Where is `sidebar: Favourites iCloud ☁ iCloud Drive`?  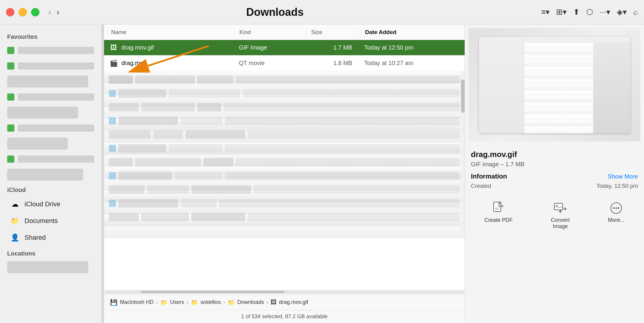
sidebar: Favourites iCloud ☁ iCloud Drive is located at coordinates (51, 174).